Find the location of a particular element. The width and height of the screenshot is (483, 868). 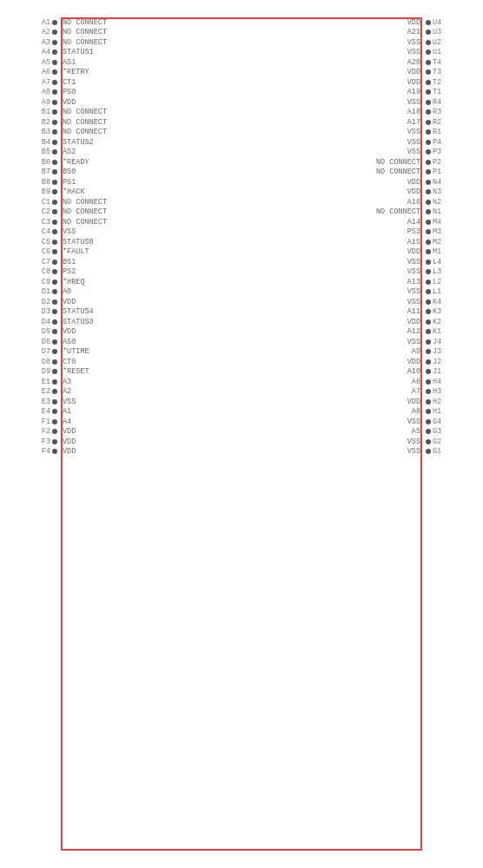

left-pin-b3: B3 is located at coordinates (30, 133).